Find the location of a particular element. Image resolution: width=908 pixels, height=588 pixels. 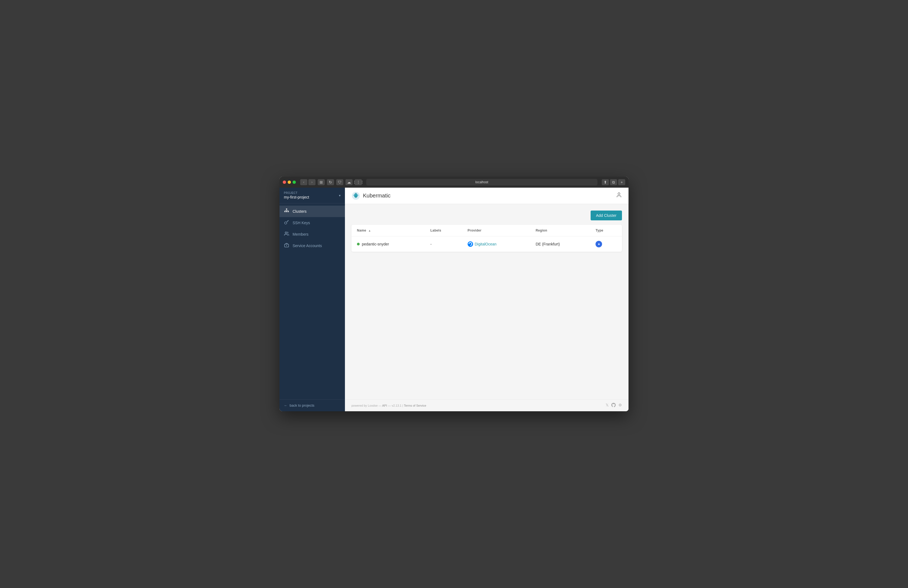

digitalocean-icon is located at coordinates (470, 244).